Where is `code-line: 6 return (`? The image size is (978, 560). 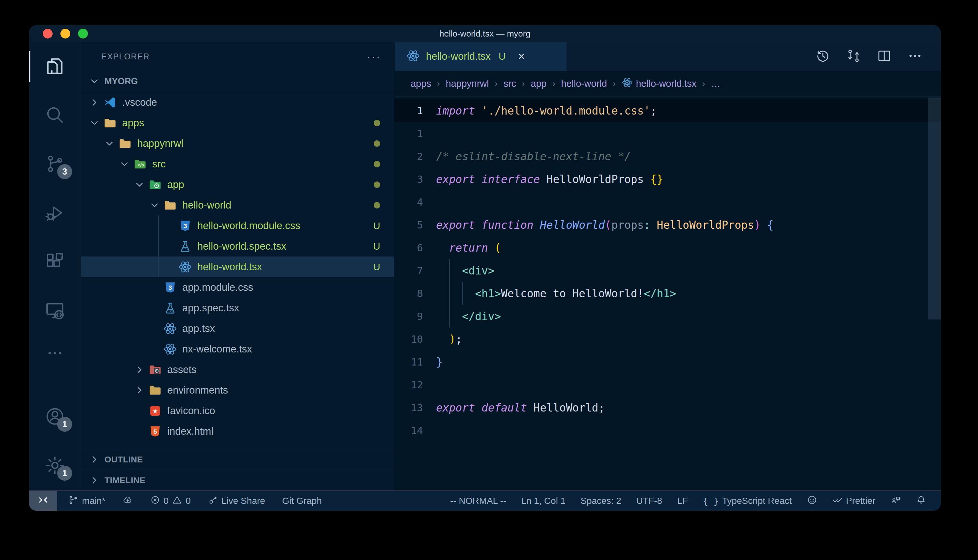
code-line: 6 return ( is located at coordinates (667, 248).